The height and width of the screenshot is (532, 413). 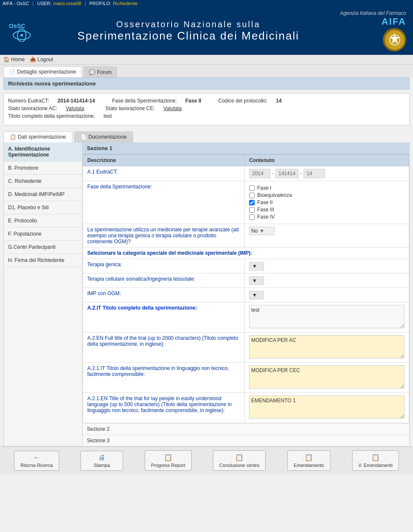 I want to click on stato-ac-value: Valutata, so click(x=75, y=108).